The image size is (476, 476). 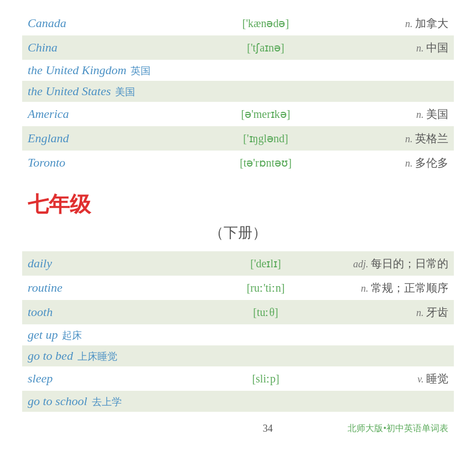 What do you see at coordinates (421, 115) in the screenshot?
I see `pos-america: n.` at bounding box center [421, 115].